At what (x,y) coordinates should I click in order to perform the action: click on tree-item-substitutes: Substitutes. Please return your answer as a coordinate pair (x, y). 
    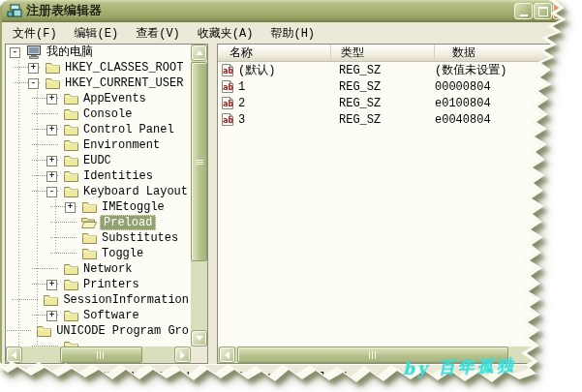
    Looking at the image, I should click on (99, 238).